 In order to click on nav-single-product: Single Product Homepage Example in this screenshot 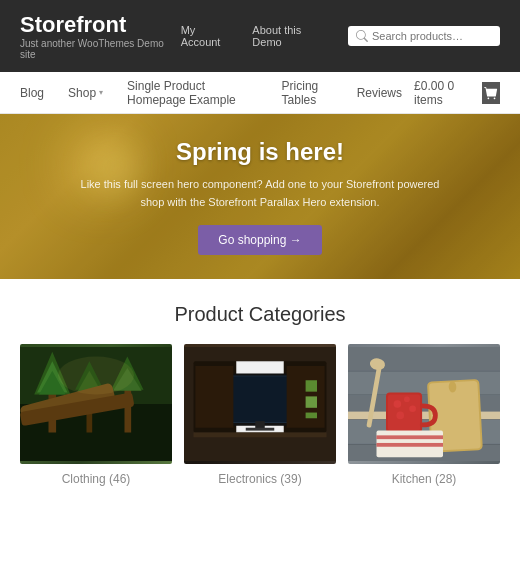, I will do `click(192, 93)`.